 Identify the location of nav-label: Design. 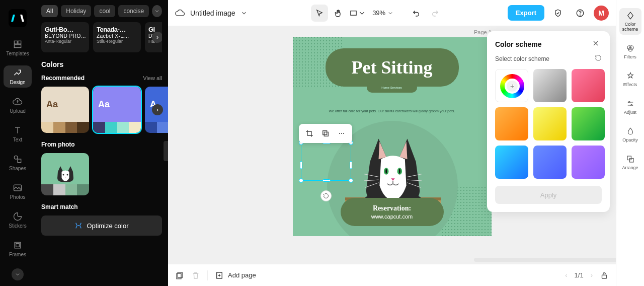
(17, 83).